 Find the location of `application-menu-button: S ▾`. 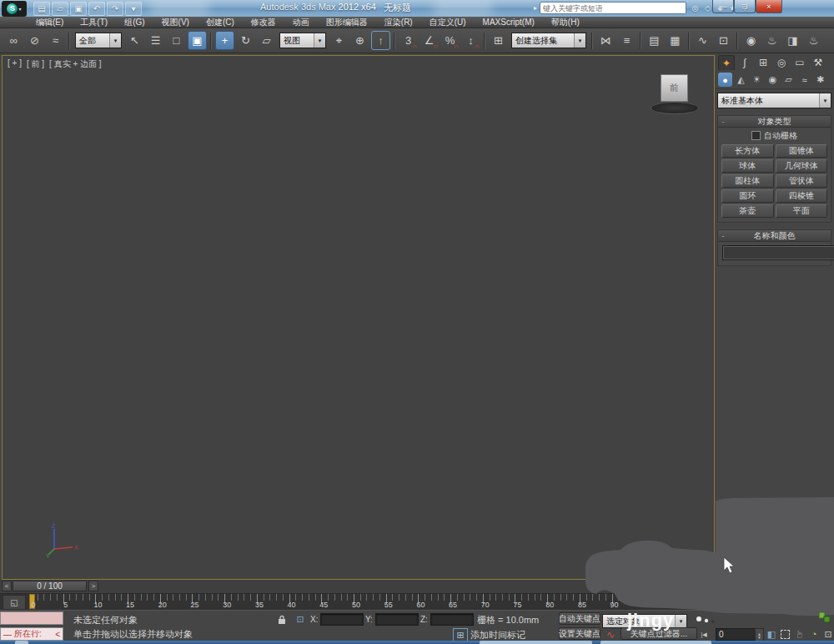

application-menu-button: S ▾ is located at coordinates (14, 8).